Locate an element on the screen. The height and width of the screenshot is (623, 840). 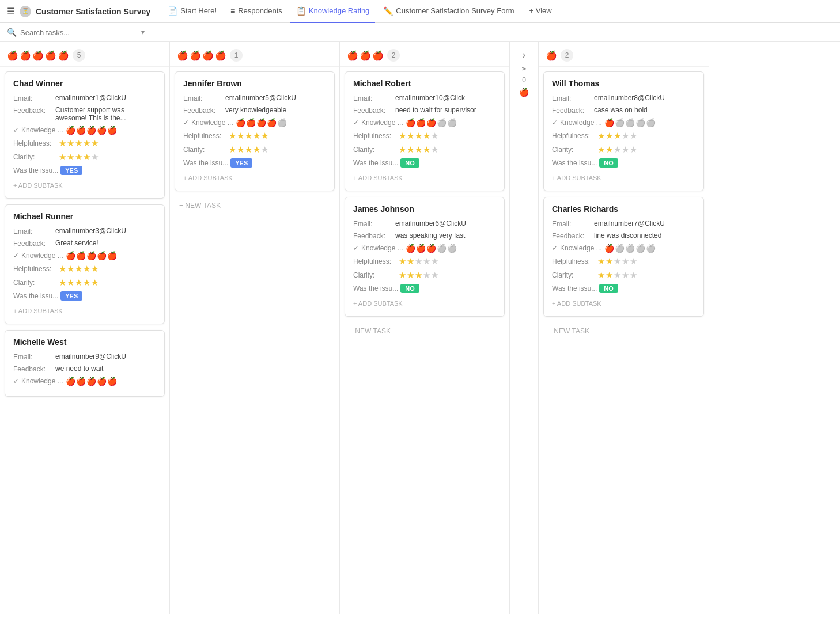
column-header-3: 🍎 🍎 🍎 2 is located at coordinates (425, 54).